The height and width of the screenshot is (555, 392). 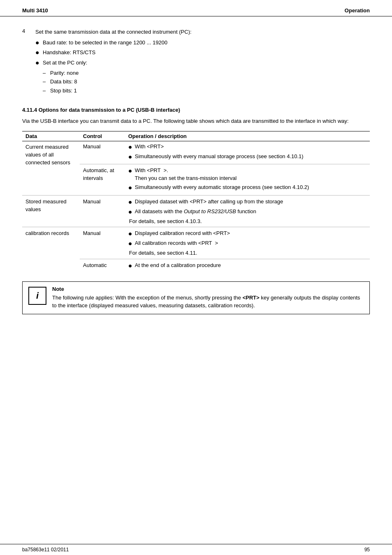 What do you see at coordinates (251, 212) in the screenshot?
I see `bullet-text: All datasets with the Output to RS232/US…` at bounding box center [251, 212].